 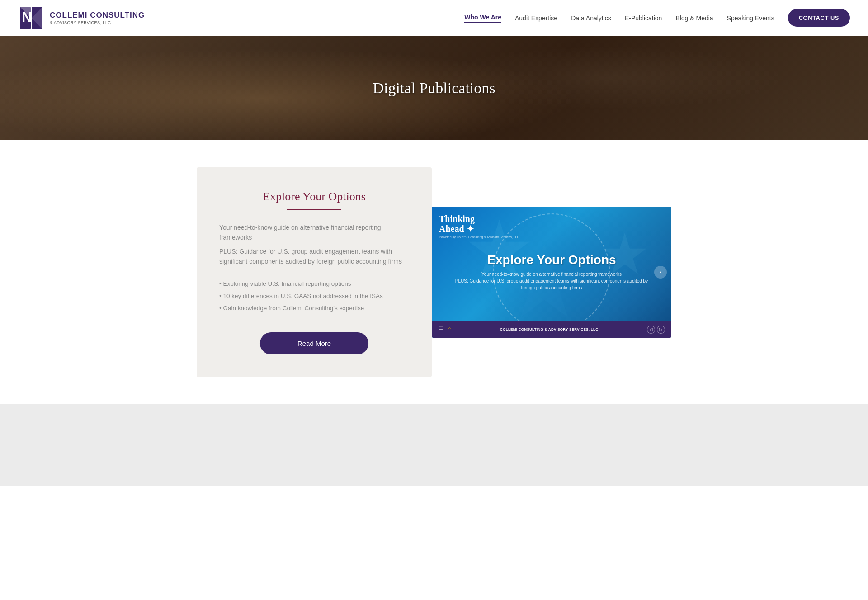 What do you see at coordinates (449, 329) in the screenshot?
I see `home-icon: ⌂` at bounding box center [449, 329].